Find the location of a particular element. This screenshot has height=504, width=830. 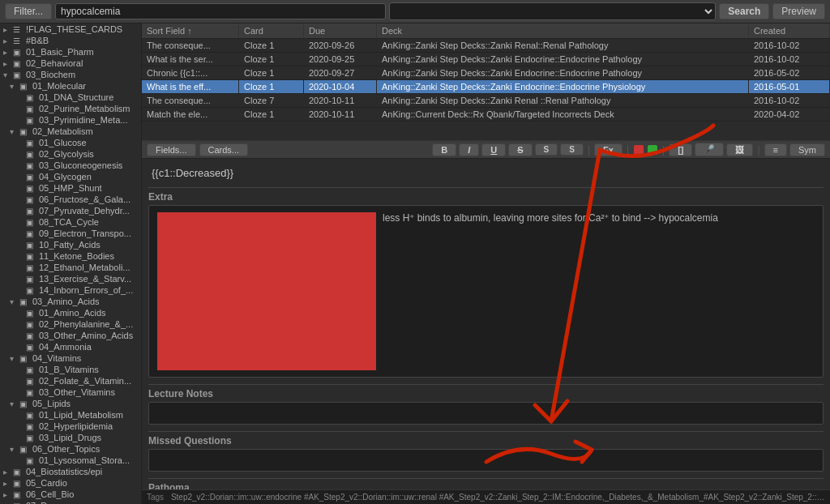

bold-button: B is located at coordinates (444, 150).